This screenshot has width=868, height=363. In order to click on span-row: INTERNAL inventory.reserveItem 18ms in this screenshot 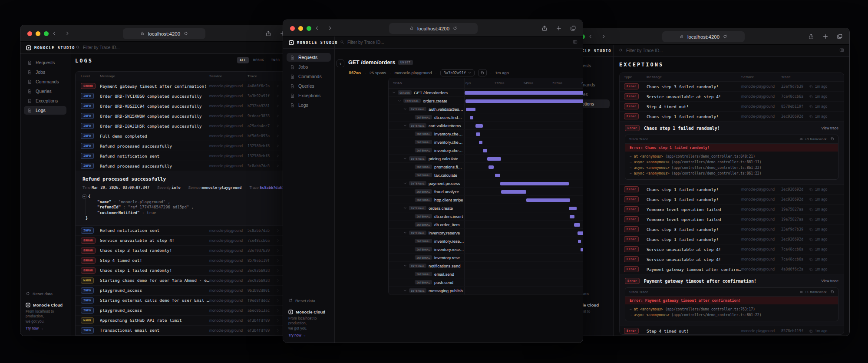, I will do `click(486, 241)`.